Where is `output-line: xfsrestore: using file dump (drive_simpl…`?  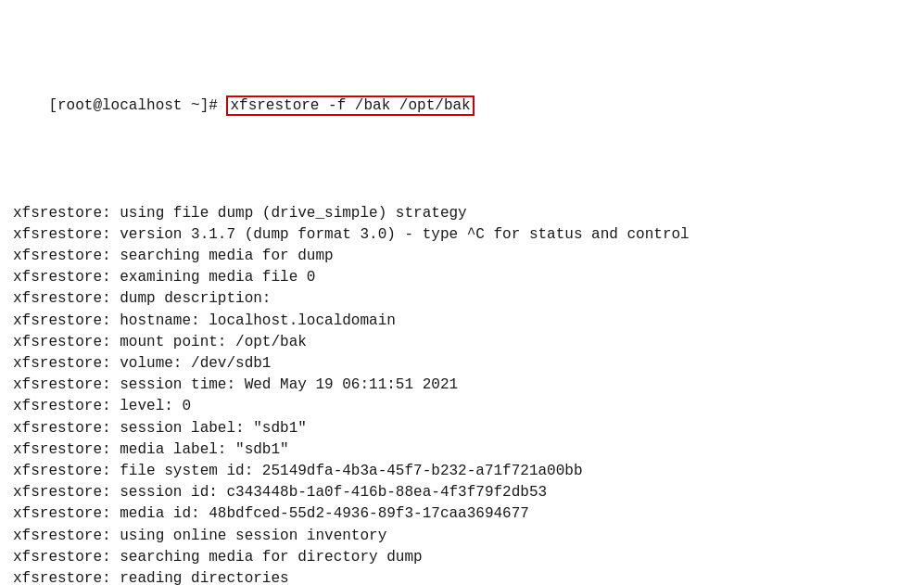
output-line: xfsrestore: using file dump (drive_simpl… is located at coordinates (462, 213).